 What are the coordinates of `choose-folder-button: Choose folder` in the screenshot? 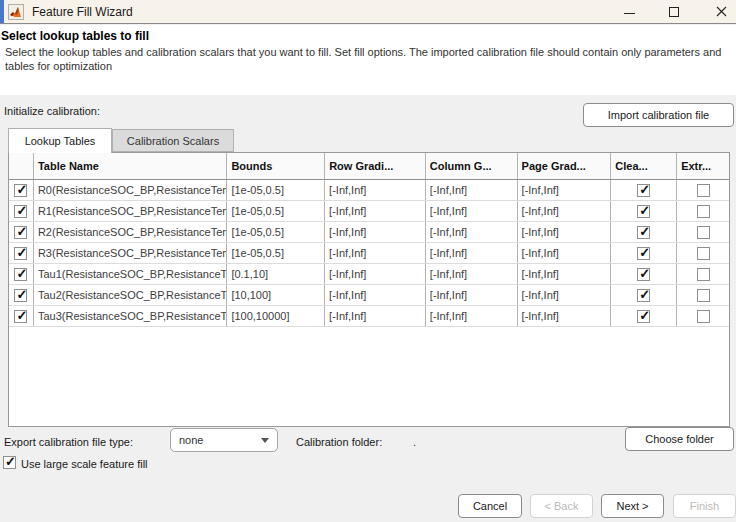 It's located at (680, 439).